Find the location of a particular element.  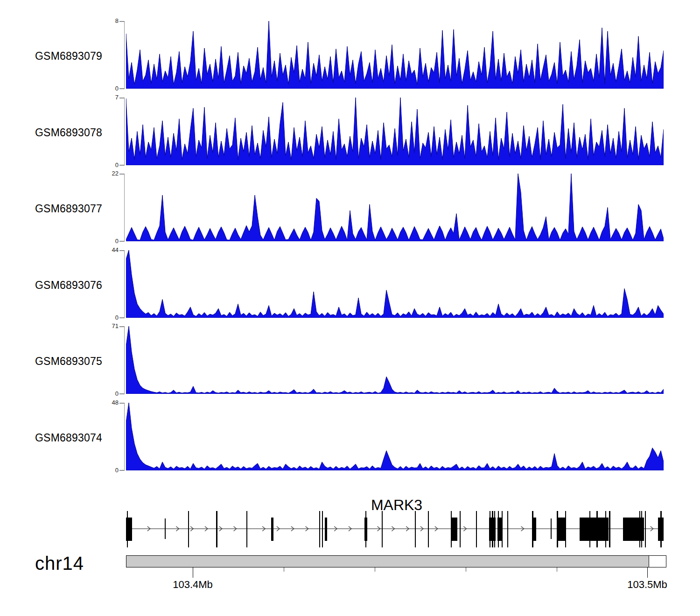

coverage-track-3: GSM6893077 22 0 is located at coordinates (350, 207).